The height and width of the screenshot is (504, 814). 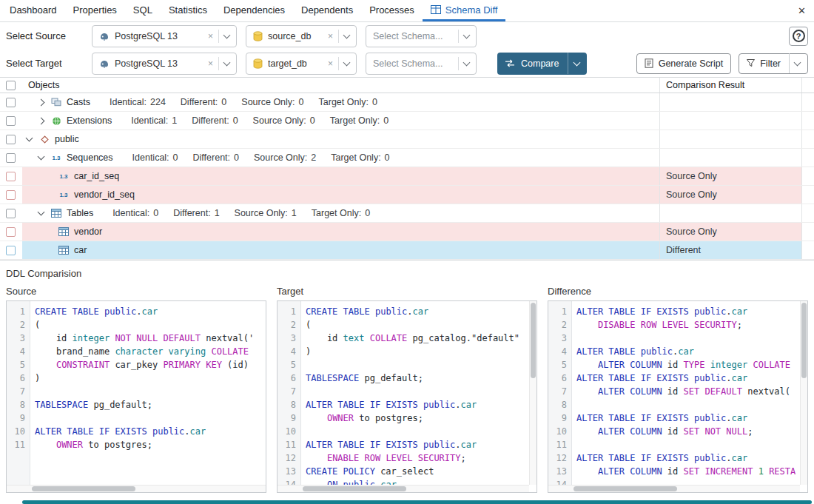 What do you see at coordinates (421, 36) in the screenshot?
I see `source-schema-select: Select Schema...` at bounding box center [421, 36].